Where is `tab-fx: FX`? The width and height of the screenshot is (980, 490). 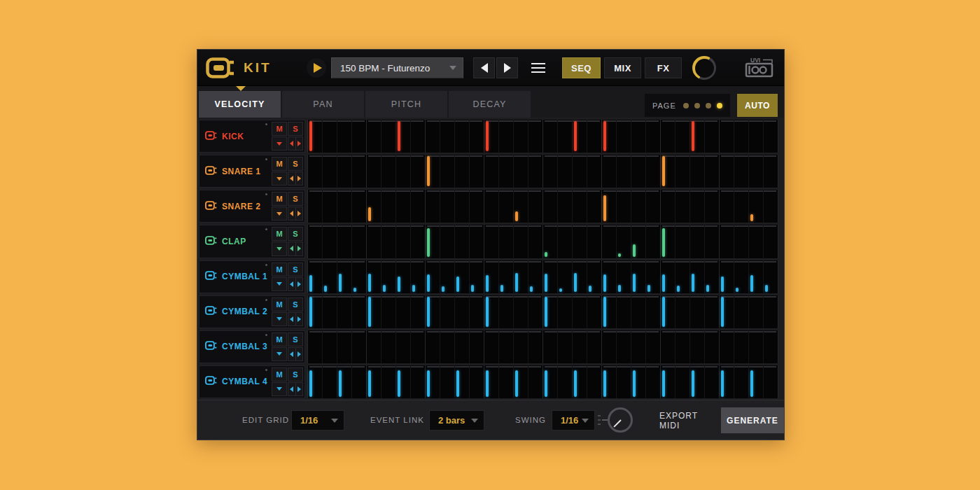
tab-fx: FX is located at coordinates (664, 68).